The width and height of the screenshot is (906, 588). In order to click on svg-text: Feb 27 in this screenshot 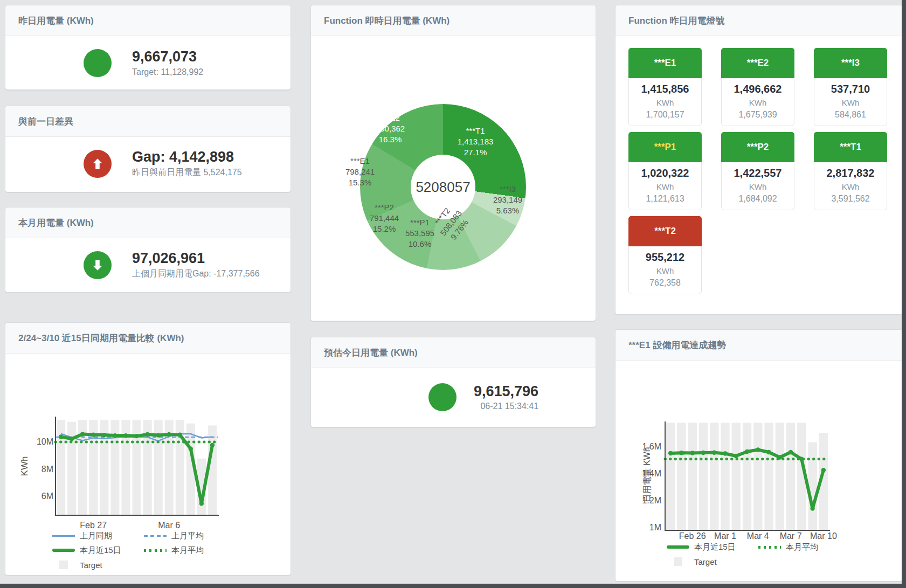, I will do `click(93, 525)`.